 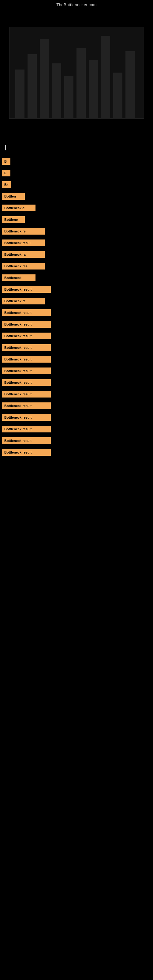 What do you see at coordinates (23, 255) in the screenshot?
I see `result-badge: Bottleneck ra` at bounding box center [23, 255].